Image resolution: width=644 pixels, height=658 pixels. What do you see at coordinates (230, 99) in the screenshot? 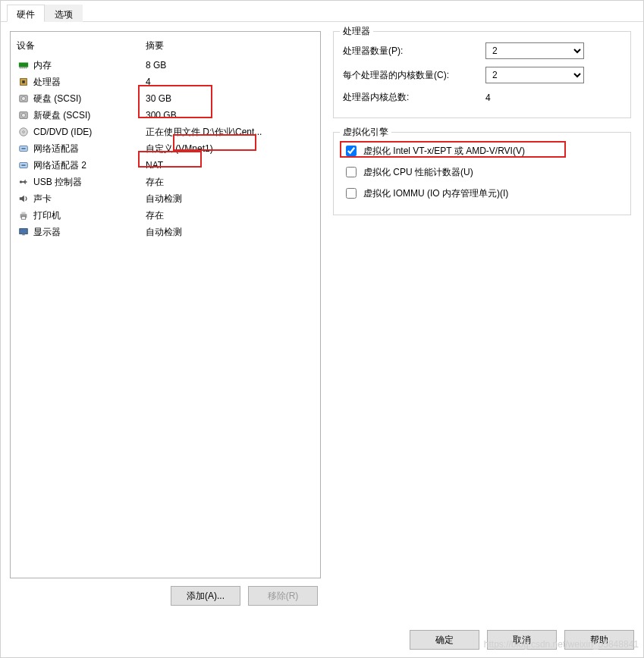
I see `device-summary: 30 GB` at bounding box center [230, 99].